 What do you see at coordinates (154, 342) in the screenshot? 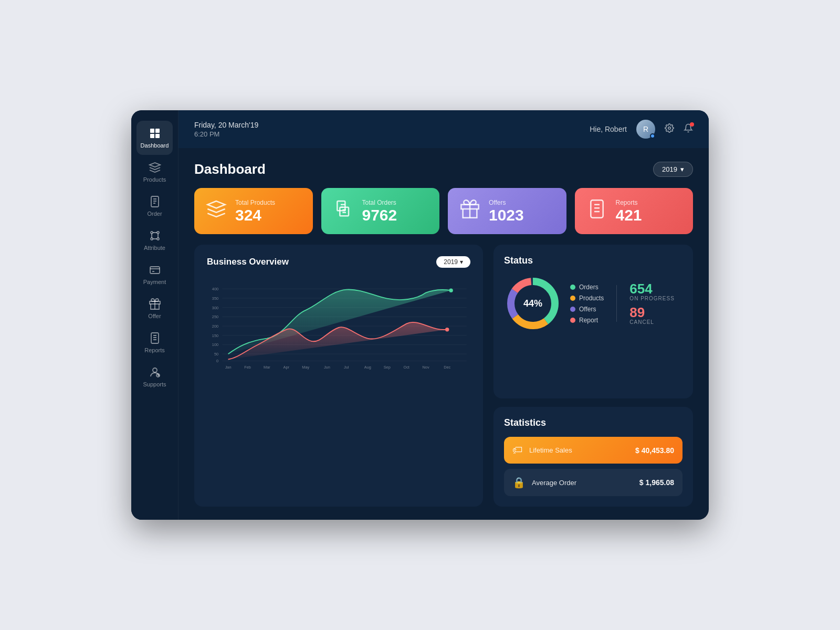
I see `sidebar-item-reports: Reports` at bounding box center [154, 342].